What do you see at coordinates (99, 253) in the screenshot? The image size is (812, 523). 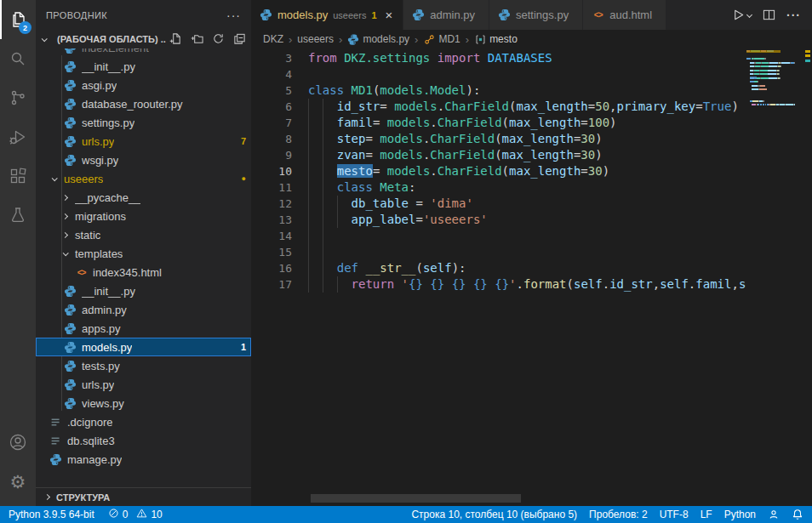 I see `tree-item-label: templates` at bounding box center [99, 253].